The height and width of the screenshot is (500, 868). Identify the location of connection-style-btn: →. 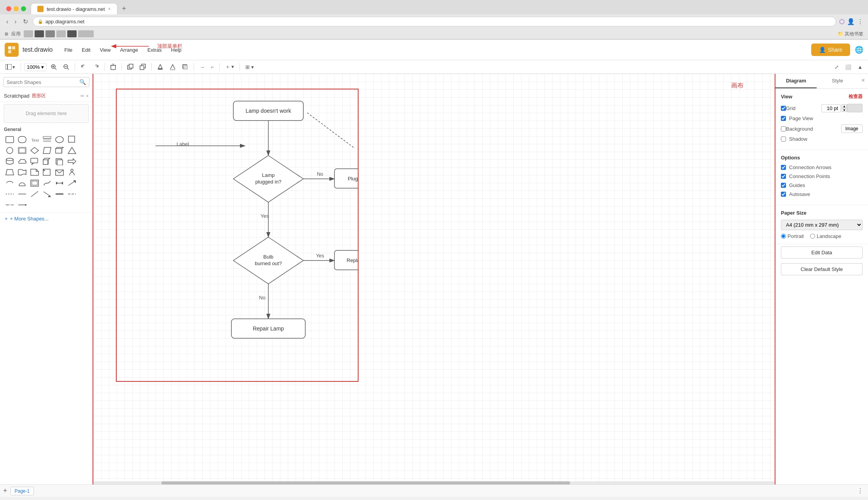
(202, 67).